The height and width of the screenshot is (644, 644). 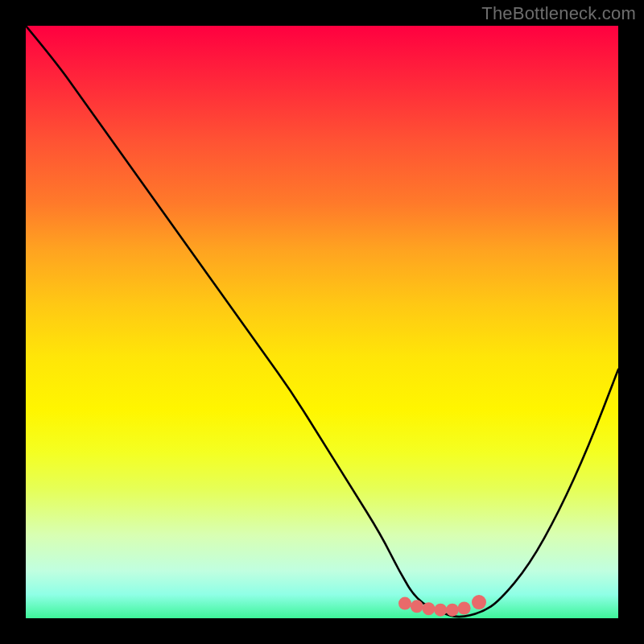 I want to click on active-range-markers, so click(x=443, y=605).